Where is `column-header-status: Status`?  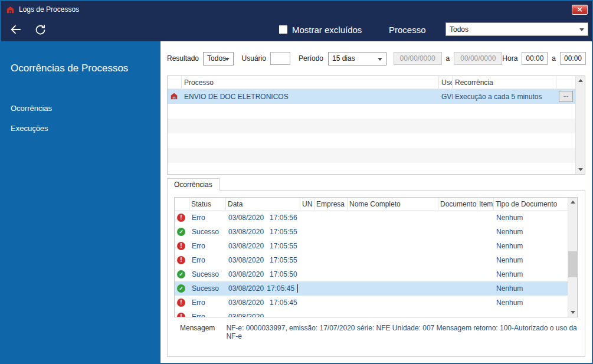 column-header-status: Status is located at coordinates (208, 204).